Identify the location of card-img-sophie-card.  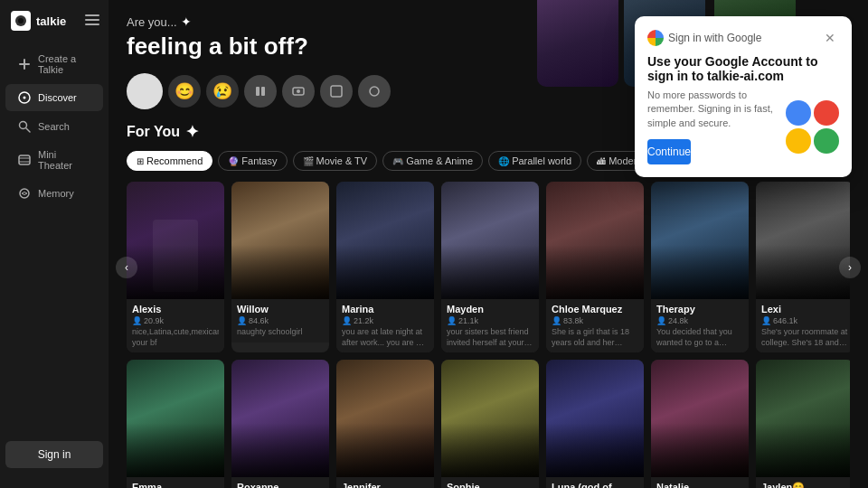
(490, 418).